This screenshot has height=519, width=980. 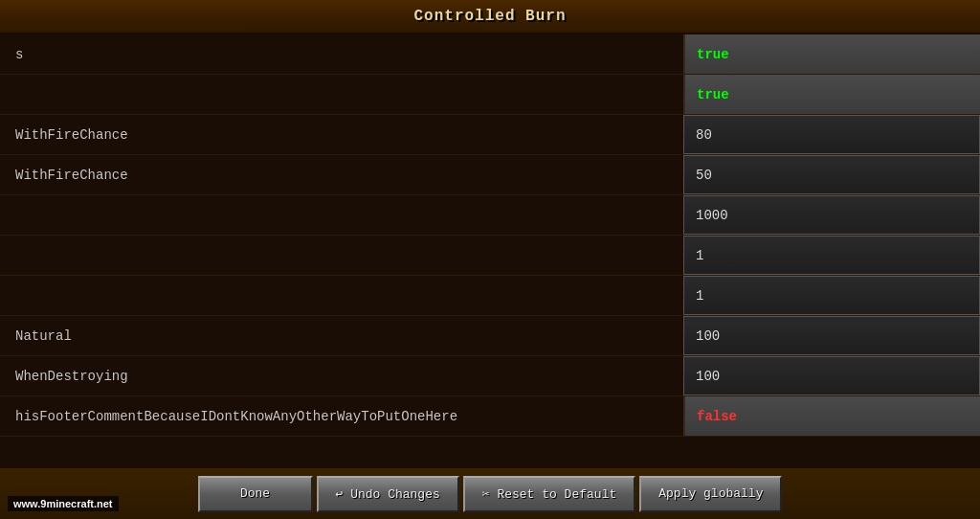 What do you see at coordinates (342, 417) in the screenshot?
I see `setting-label: hisFooterCommentBecauseIDontKnowAnyOther…` at bounding box center [342, 417].